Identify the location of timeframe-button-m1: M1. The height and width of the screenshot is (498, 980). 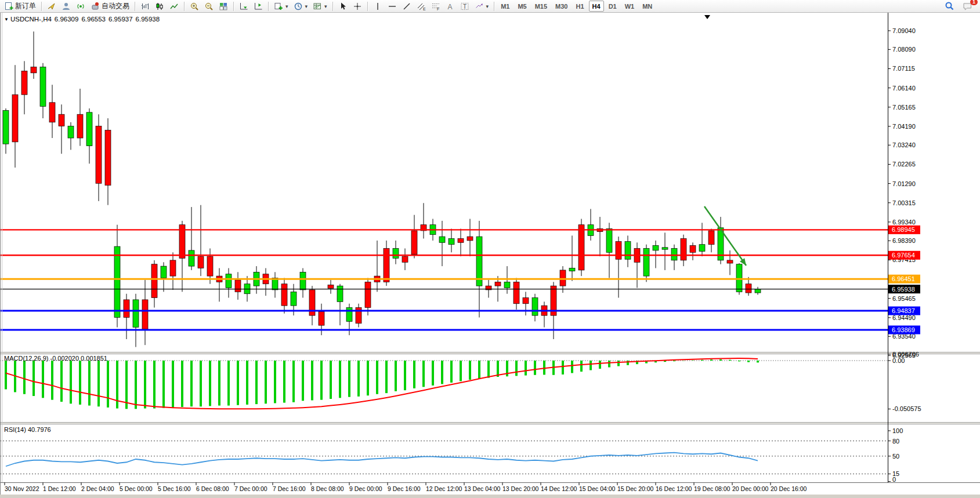
(505, 6).